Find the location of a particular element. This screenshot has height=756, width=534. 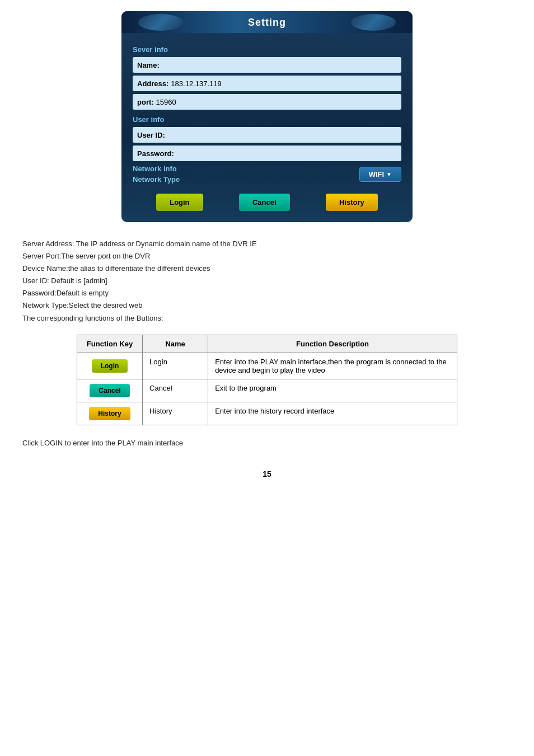

desc-line-5: Password:Default is empty is located at coordinates (267, 293).